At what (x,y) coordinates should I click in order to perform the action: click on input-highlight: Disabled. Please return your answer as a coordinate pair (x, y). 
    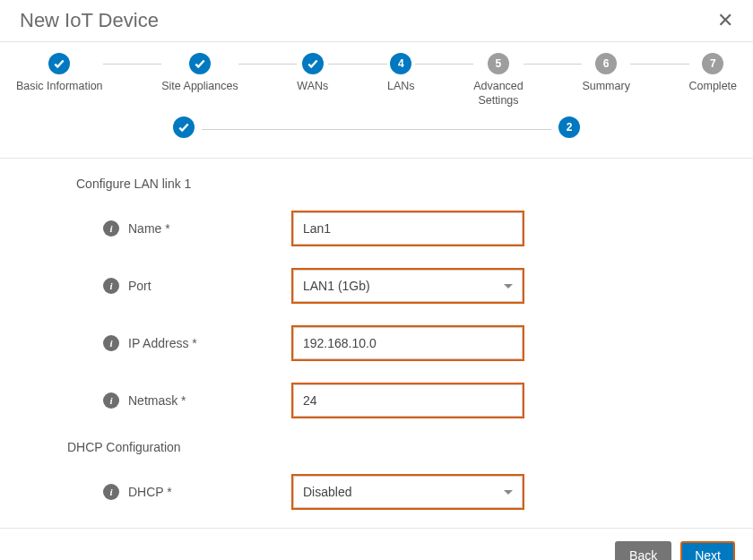
    Looking at the image, I should click on (408, 492).